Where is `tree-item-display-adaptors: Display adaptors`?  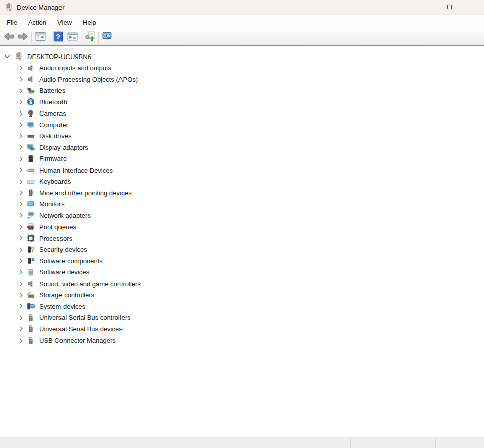 tree-item-display-adaptors: Display adaptors is located at coordinates (242, 147).